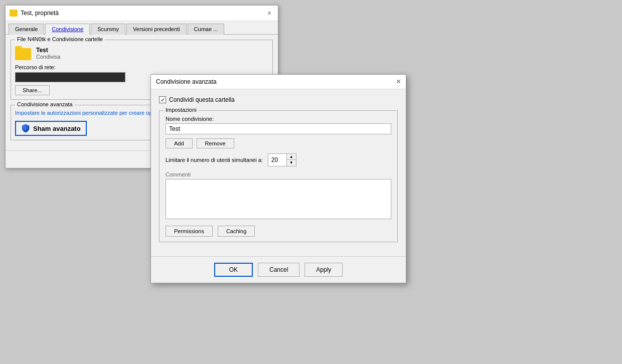 The width and height of the screenshot is (622, 364). What do you see at coordinates (189, 231) in the screenshot?
I see `permissions-button: Permissions` at bounding box center [189, 231].